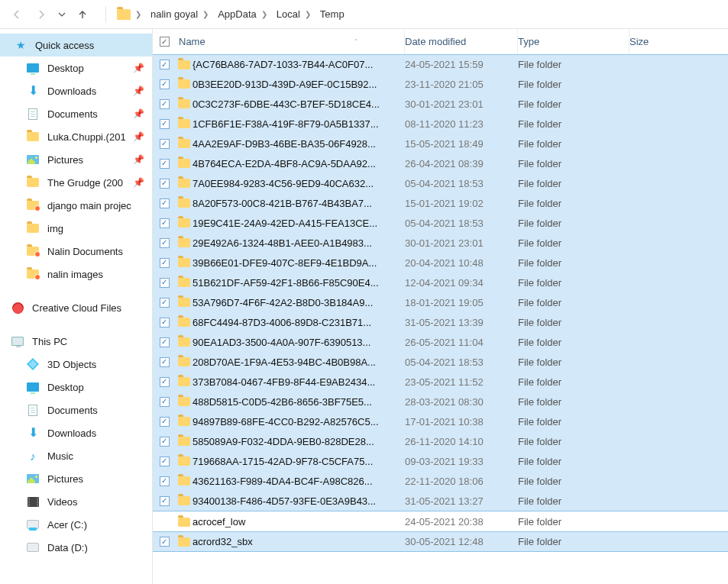  I want to click on forward-button, so click(41, 15).